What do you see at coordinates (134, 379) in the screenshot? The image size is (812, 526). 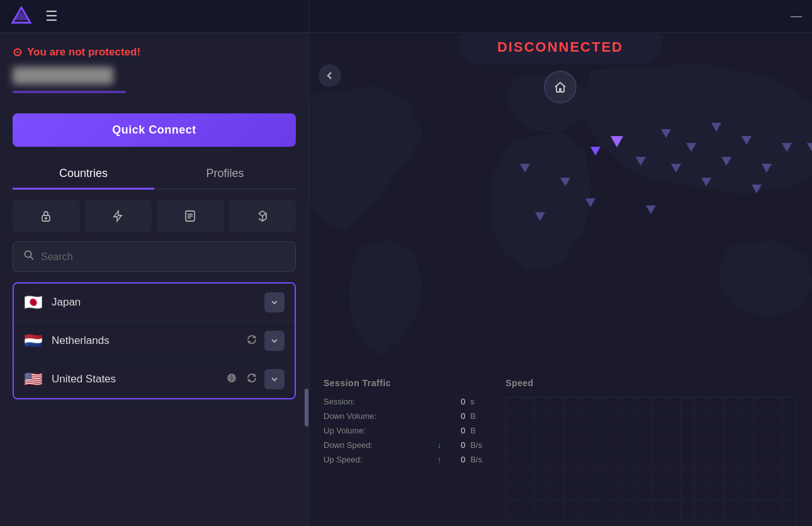 I see `country-name-us: United States` at bounding box center [134, 379].